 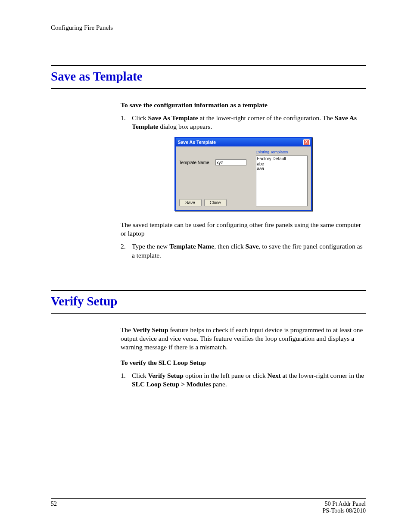 What do you see at coordinates (249, 380) in the screenshot?
I see `step-text: Click Verify Setup option in the left pa…` at bounding box center [249, 380].